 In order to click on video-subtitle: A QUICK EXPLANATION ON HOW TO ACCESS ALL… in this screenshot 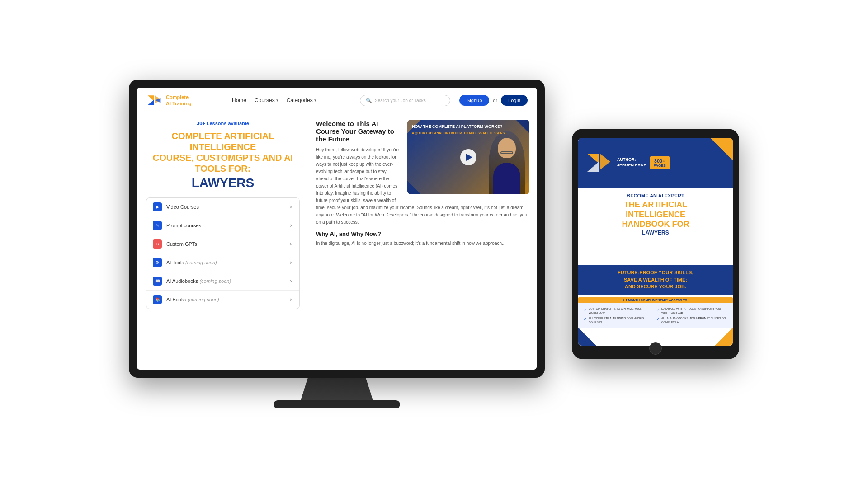, I will do `click(458, 133)`.